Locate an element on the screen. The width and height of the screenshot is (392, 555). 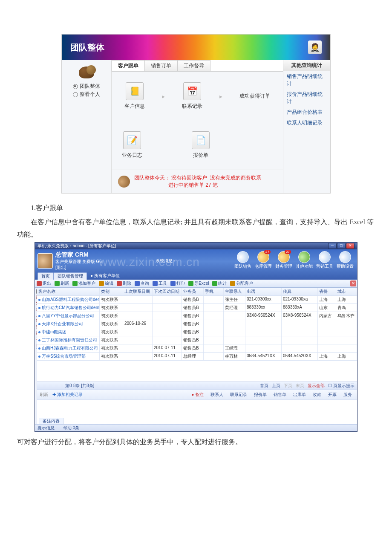
tab2-home: 首页 is located at coordinates (46, 276).